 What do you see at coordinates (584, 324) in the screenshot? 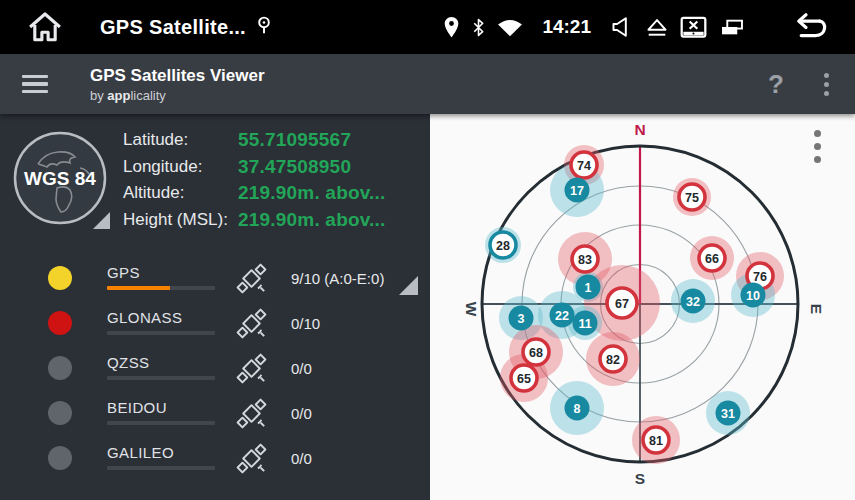
I see `svg-text: 11` at bounding box center [584, 324].